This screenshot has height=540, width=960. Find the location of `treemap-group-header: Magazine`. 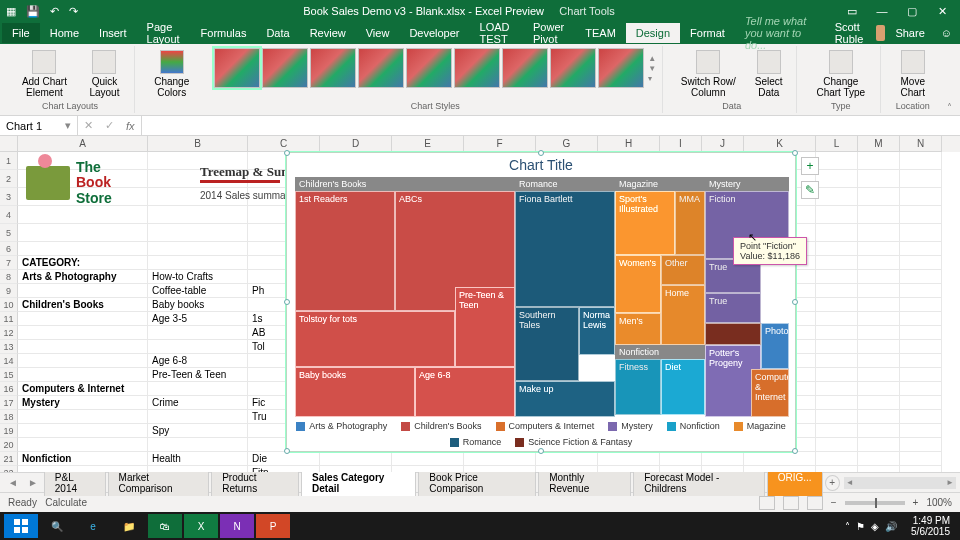

treemap-group-header: Magazine is located at coordinates (660, 184).